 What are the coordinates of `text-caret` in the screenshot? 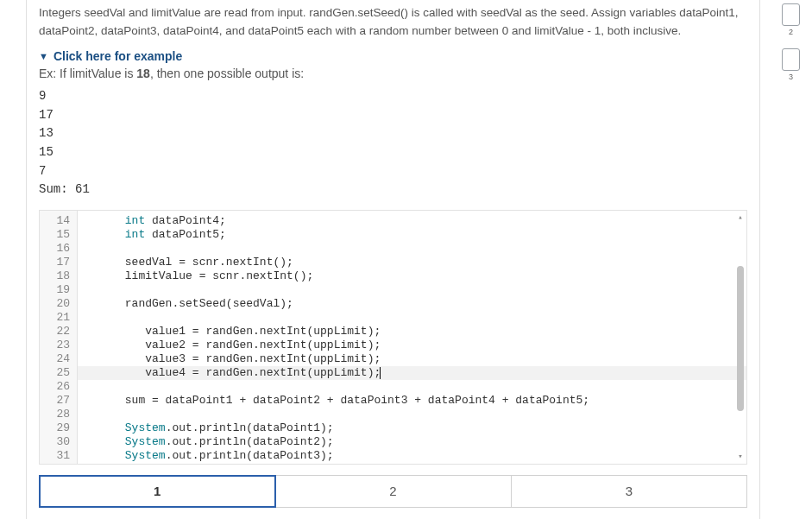 It's located at (380, 373).